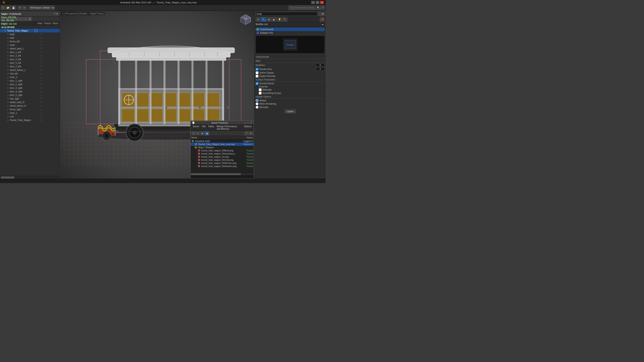 The width and height of the screenshot is (644, 362). I want to click on asset-item-3: tourist_train_wagon_Diffuse.pngFound, so click(222, 150).